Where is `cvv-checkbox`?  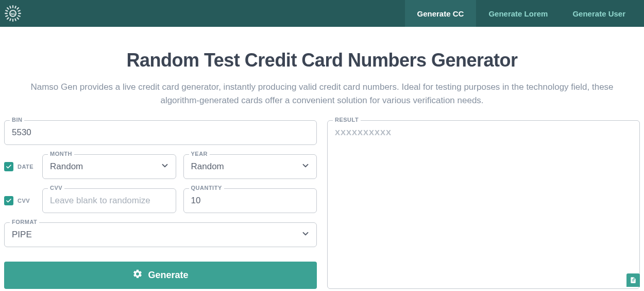 cvv-checkbox is located at coordinates (9, 201).